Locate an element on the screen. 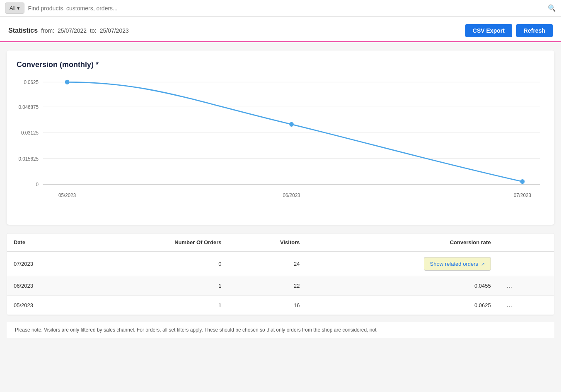 The image size is (561, 392). show-related-orders-link: Show related orders is located at coordinates (454, 264).